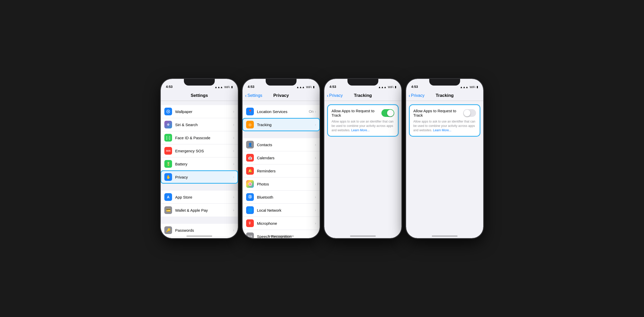 This screenshot has height=317, width=644. I want to click on tracking-learn-more-on: Learn More..., so click(361, 130).